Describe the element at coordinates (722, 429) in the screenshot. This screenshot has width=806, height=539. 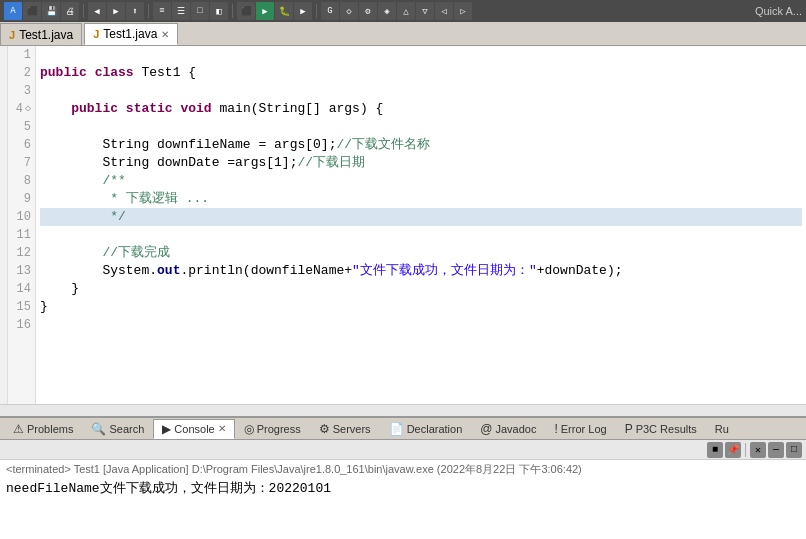
I see `tab-ru: Ru` at that location.